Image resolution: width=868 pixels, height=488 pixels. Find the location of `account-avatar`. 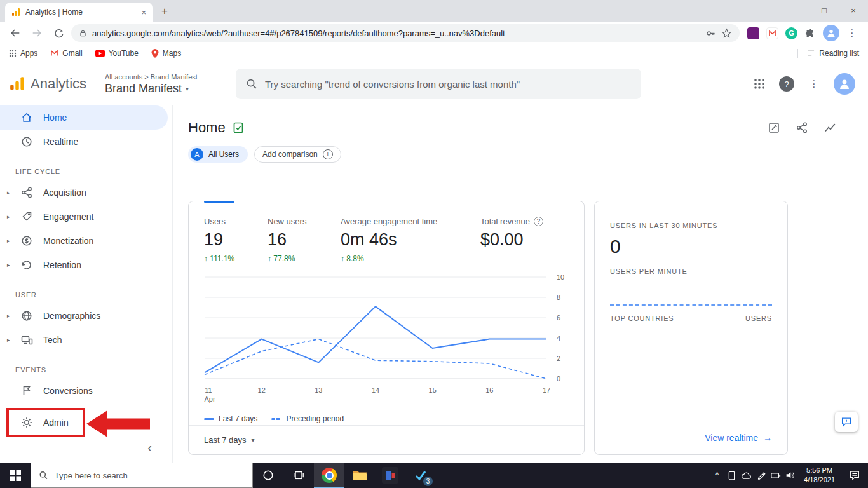

account-avatar is located at coordinates (844, 84).